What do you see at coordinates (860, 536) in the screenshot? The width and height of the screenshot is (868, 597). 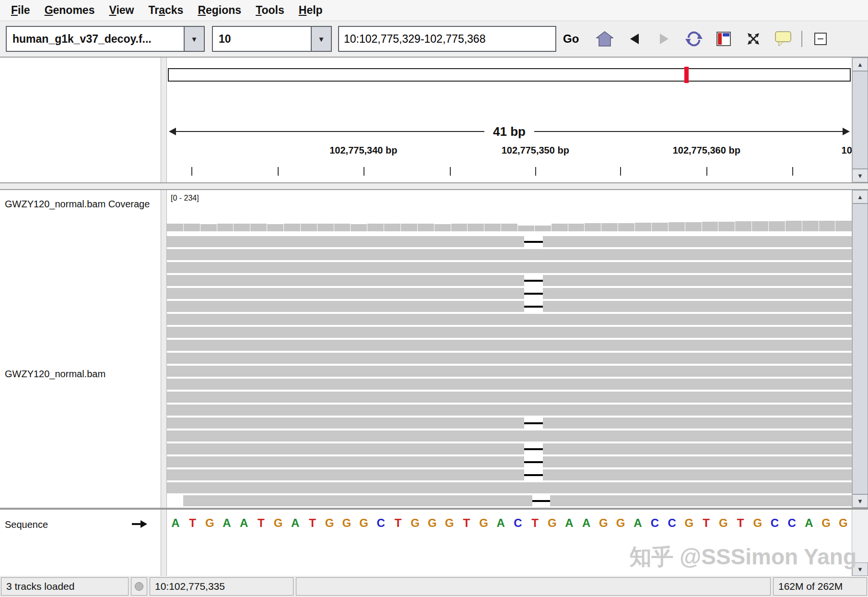 I see `scrollbar-track` at bounding box center [860, 536].